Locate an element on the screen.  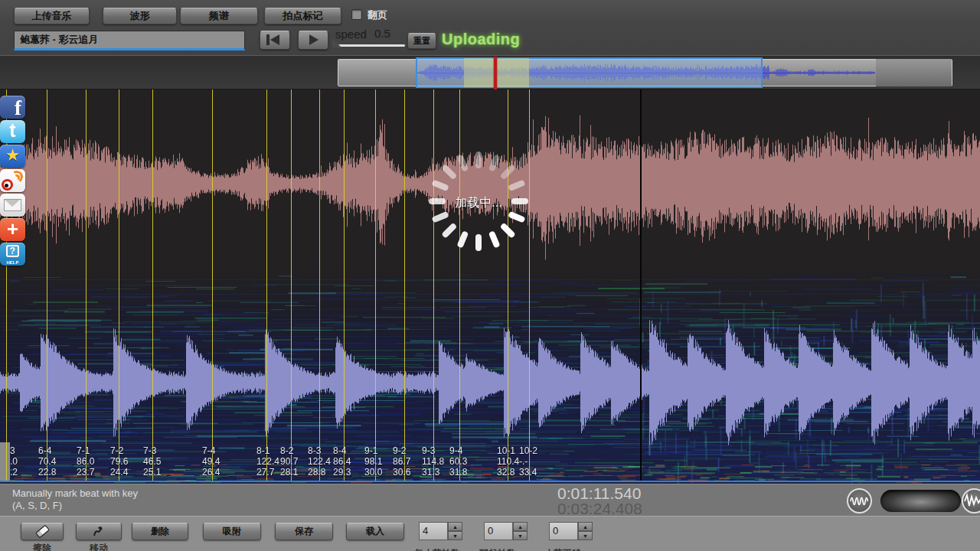
beat-number-9-1: 9-1 is located at coordinates (371, 451).